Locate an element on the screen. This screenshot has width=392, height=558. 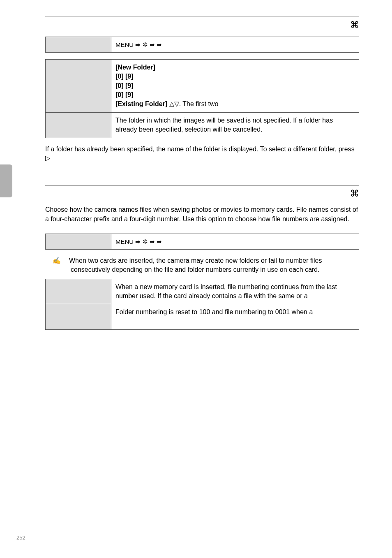
option-desc-cell: When a new memory card is inserted, file… is located at coordinates (235, 292).